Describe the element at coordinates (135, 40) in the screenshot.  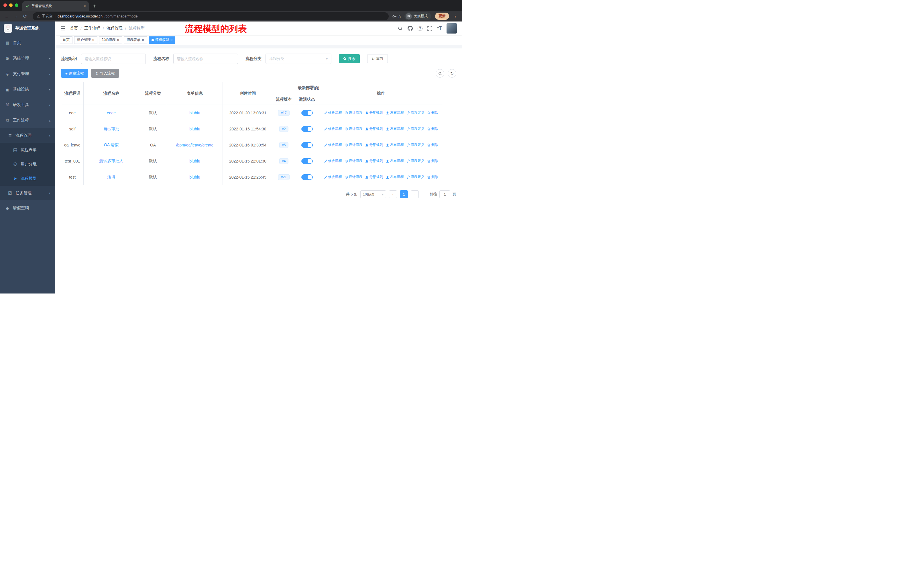
I see `tag-流程表单: 流程表单×` at that location.